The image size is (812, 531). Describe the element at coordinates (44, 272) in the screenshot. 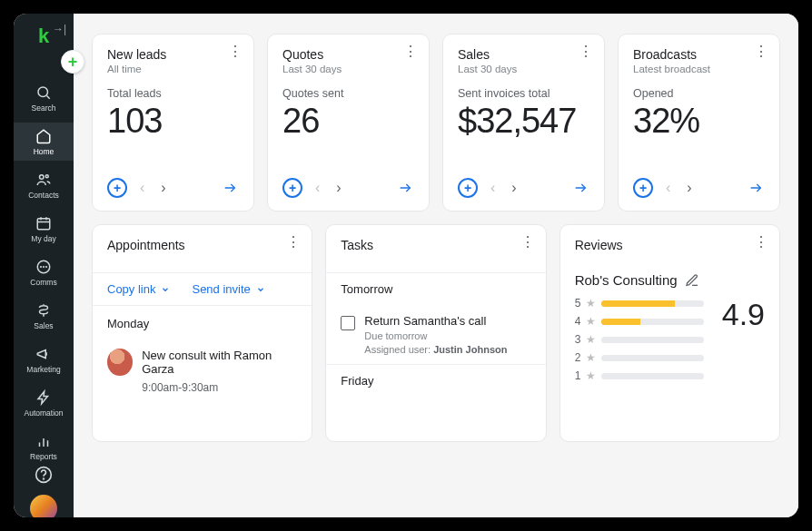

I see `nav: Search Home Contacts My day Comms Sales` at that location.